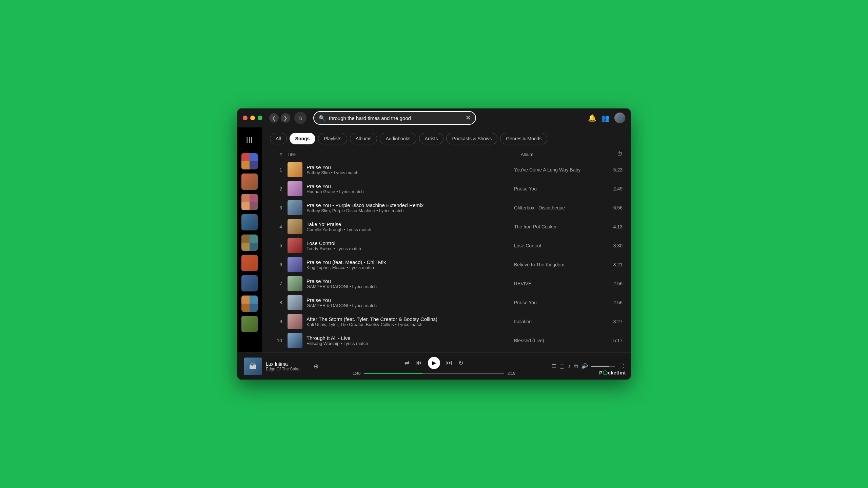  What do you see at coordinates (612, 246) in the screenshot?
I see `song-duration: 3:30` at bounding box center [612, 246].